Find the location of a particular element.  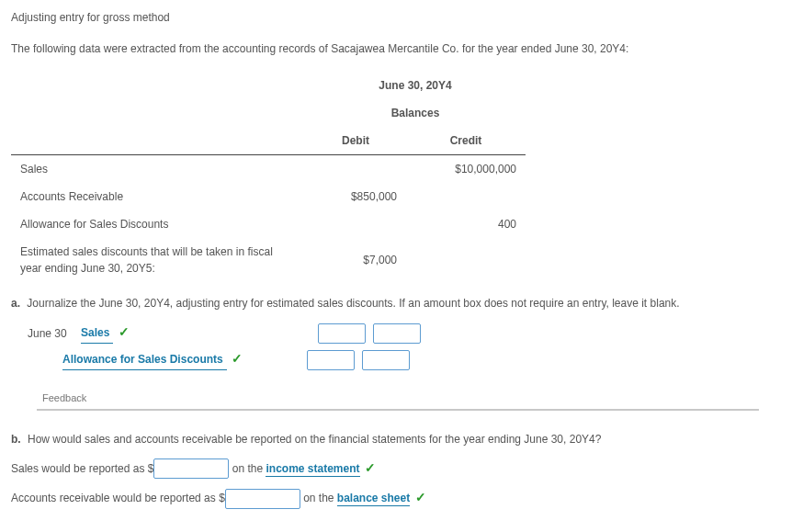

account-dropdown-allowance: Allowance for Sales Discounts is located at coordinates (145, 360).